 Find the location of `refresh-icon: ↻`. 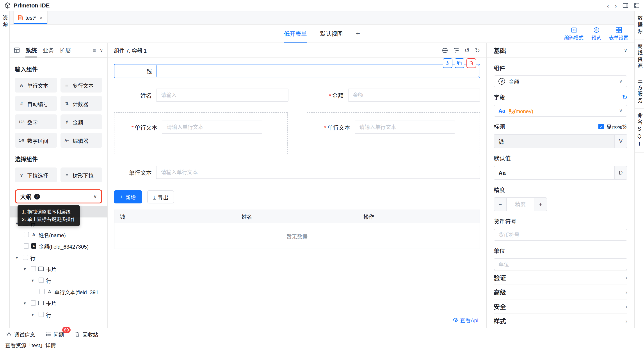

refresh-icon: ↻ is located at coordinates (625, 97).